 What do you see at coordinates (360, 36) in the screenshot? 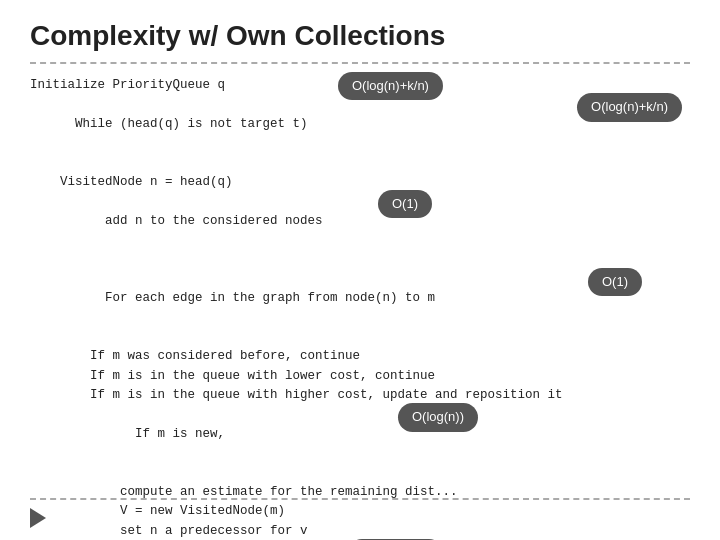
I see `slide-title: Complexity w/ Own Collections` at bounding box center [360, 36].